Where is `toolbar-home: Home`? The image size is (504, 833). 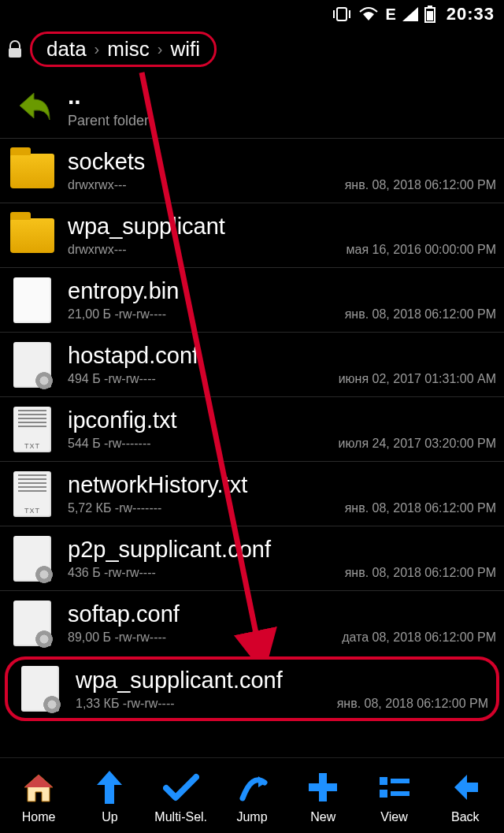 toolbar-home: Home is located at coordinates (39, 796).